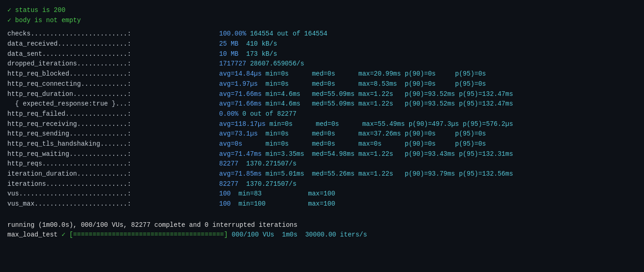 The height and width of the screenshot is (272, 644). Describe the element at coordinates (322, 204) in the screenshot. I see `metric-vus-max: vus_max........................: 100 min…` at that location.